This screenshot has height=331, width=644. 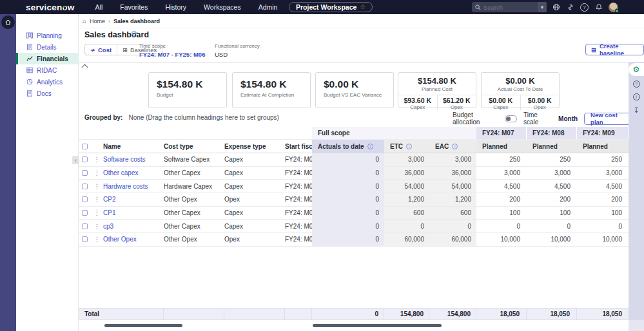 What do you see at coordinates (552, 226) in the screenshot?
I see `row-planned-m08: 0` at bounding box center [552, 226].